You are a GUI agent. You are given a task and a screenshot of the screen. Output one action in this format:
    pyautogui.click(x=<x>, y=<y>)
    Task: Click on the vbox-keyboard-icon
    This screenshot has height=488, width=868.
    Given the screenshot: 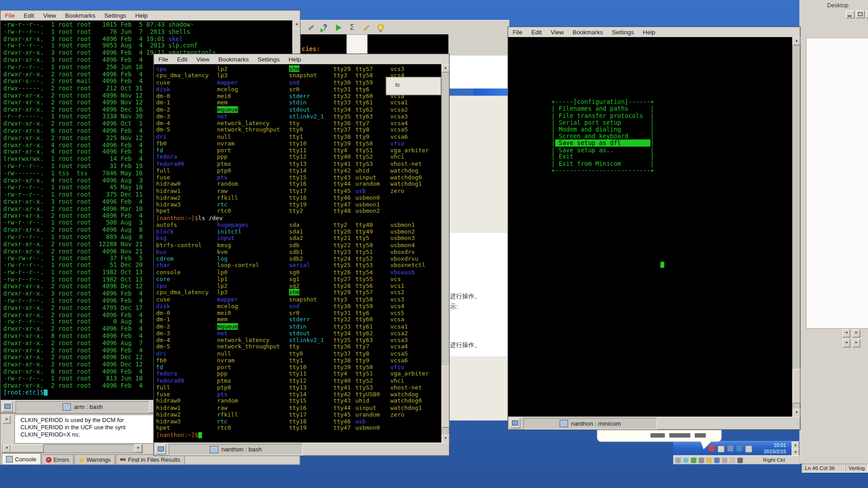 What is the action you would take?
    pyautogui.click(x=740, y=460)
    